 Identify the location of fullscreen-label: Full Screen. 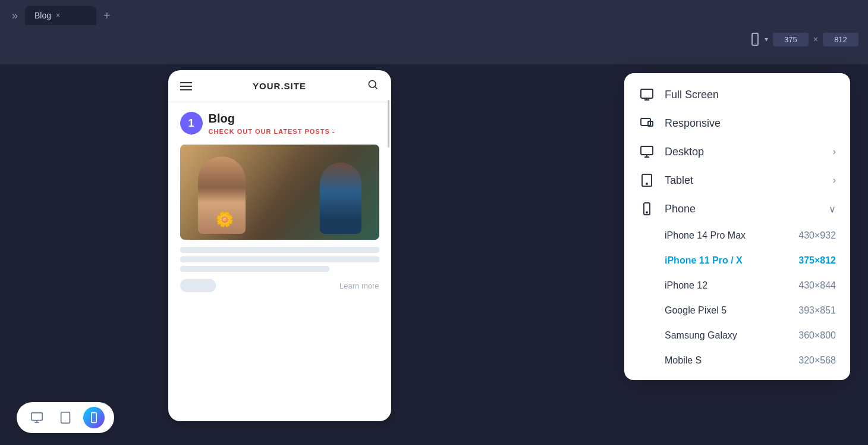
(750, 95).